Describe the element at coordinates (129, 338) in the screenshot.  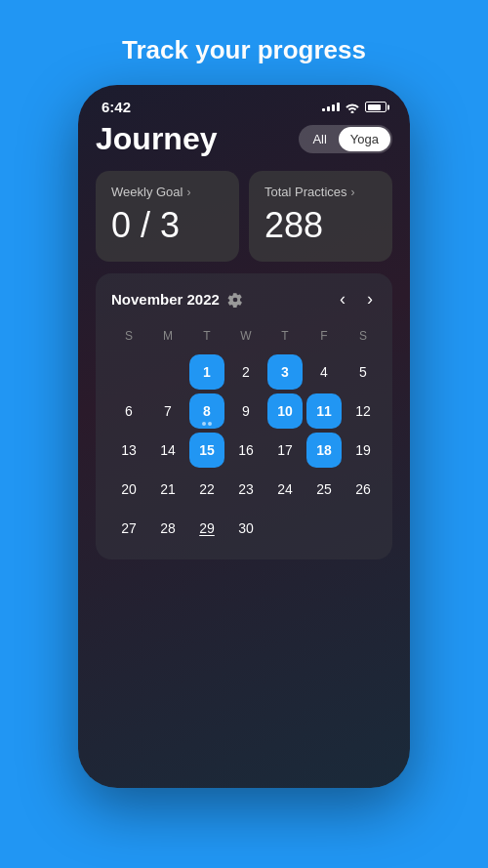
I see `day-header-s1: S` at that location.